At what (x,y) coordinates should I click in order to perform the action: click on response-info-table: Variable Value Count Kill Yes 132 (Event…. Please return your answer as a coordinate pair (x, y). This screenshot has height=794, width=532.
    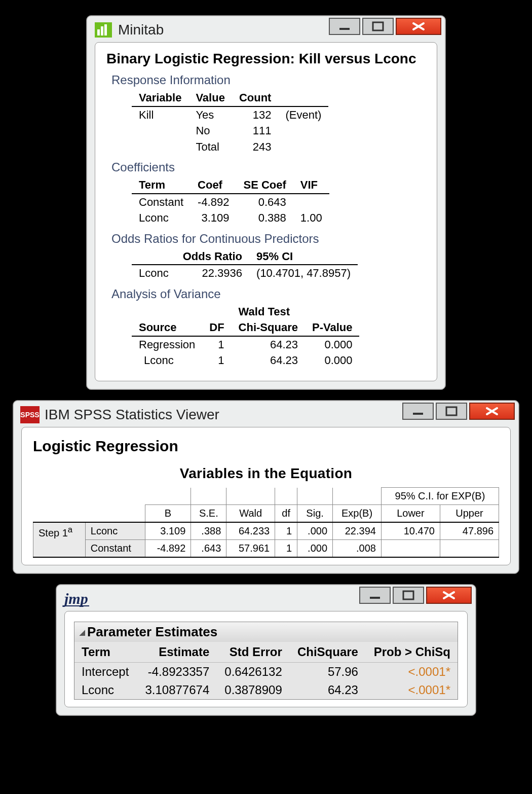
    Looking at the image, I should click on (230, 122).